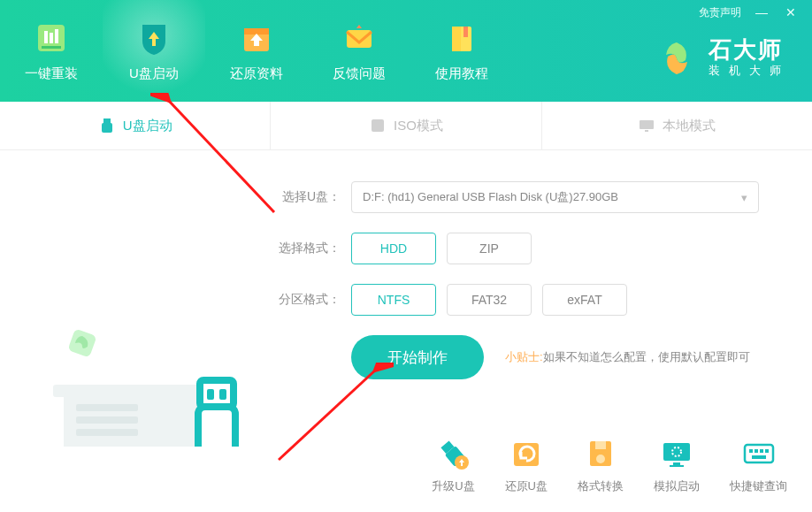  Describe the element at coordinates (417, 357) in the screenshot. I see `start-button: 开始制作` at that location.